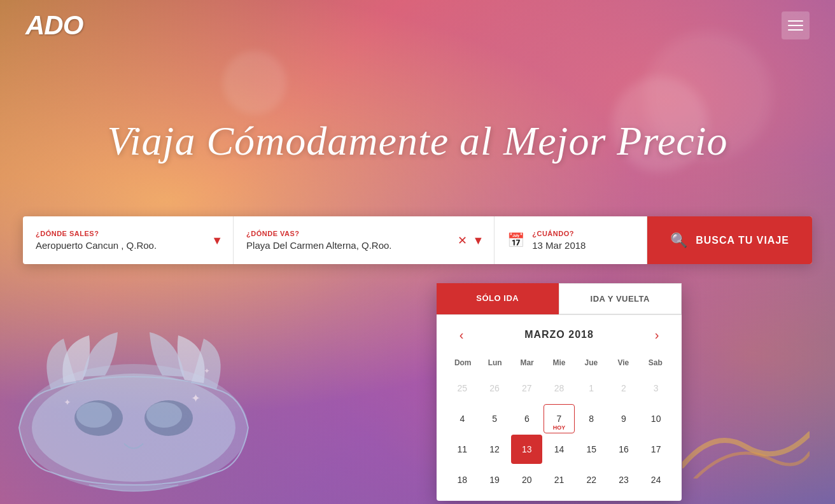  I want to click on calendar-day: 12, so click(495, 449).